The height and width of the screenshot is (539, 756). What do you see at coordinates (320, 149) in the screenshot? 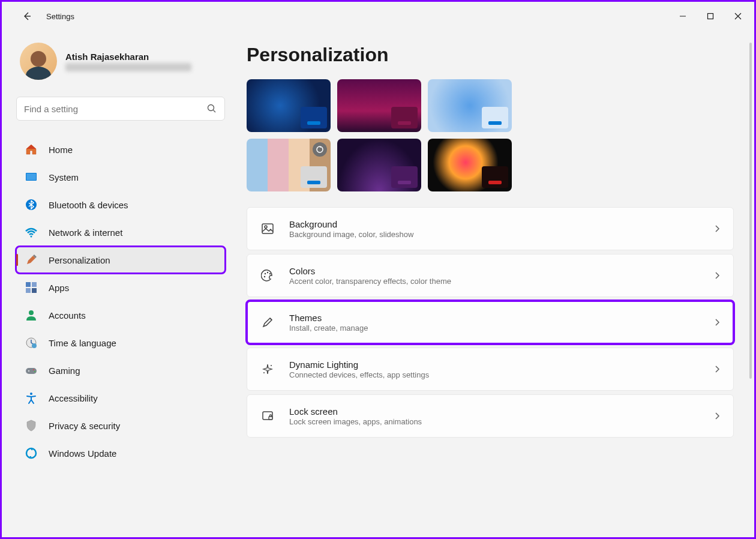
I see `slideshow-badge-icon` at bounding box center [320, 149].